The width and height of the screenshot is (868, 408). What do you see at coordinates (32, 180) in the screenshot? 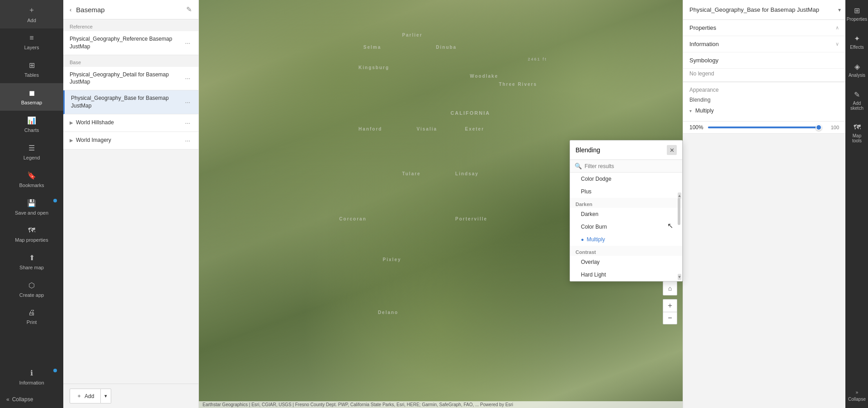
I see `sidebar-item-bookmarks: 🔖 Bookmarks` at bounding box center [32, 180].